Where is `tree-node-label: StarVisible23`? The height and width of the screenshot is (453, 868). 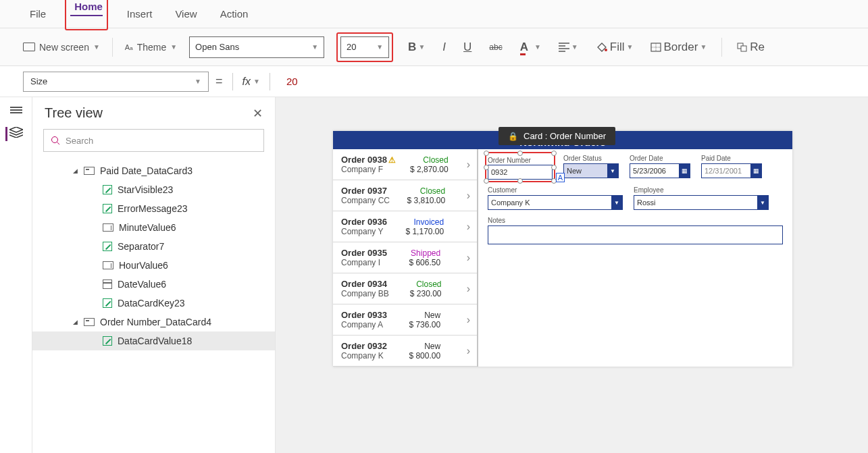 tree-node-label: StarVisible23 is located at coordinates (145, 190).